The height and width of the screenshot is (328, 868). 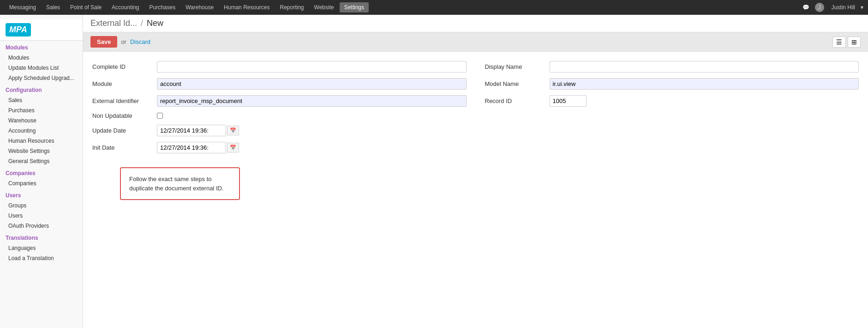 What do you see at coordinates (18, 30) in the screenshot?
I see `logo: MPA` at bounding box center [18, 30].